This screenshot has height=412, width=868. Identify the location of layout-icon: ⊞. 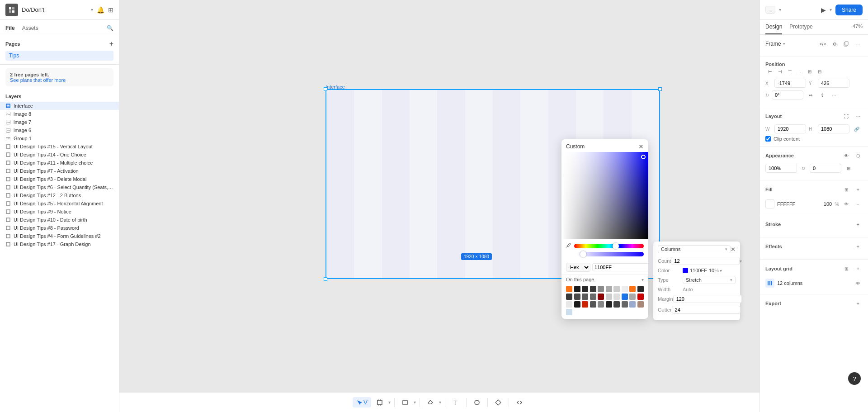
(111, 10).